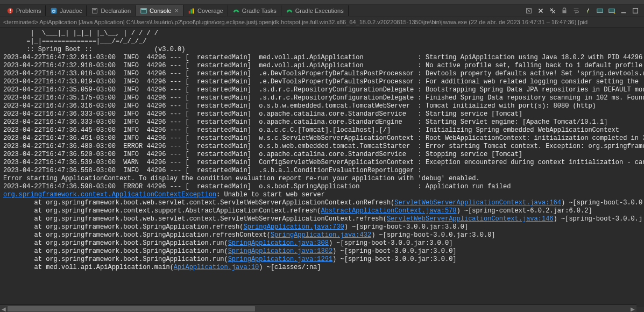 Image resolution: width=644 pixels, height=312 pixels. What do you see at coordinates (322, 171) in the screenshot?
I see `log-line: 2023-04-22T16:47:36.558-03:00 INFO 44296…` at bounding box center [322, 171].